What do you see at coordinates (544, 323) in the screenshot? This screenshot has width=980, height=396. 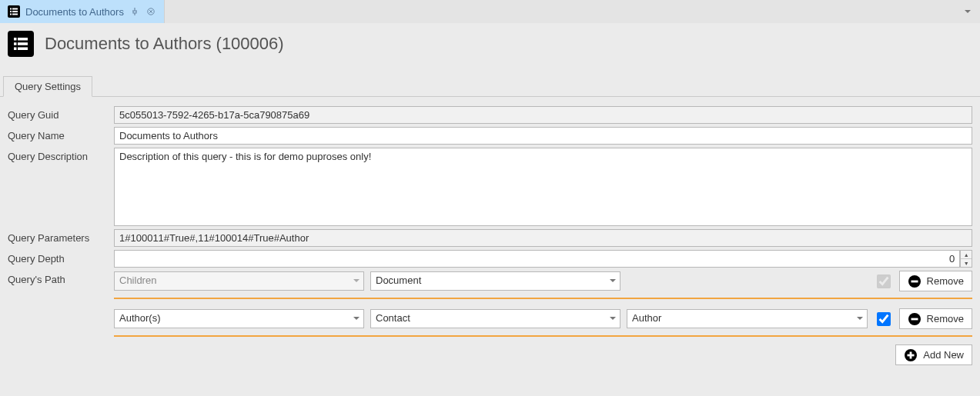 I see `path-row: Author(s) Contact Author Remove` at bounding box center [544, 323].